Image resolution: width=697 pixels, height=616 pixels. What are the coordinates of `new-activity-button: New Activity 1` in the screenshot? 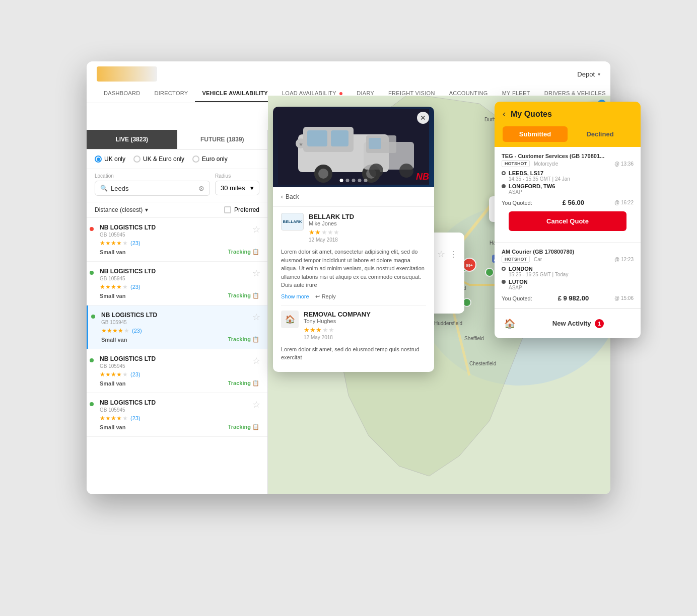 It's located at (578, 324).